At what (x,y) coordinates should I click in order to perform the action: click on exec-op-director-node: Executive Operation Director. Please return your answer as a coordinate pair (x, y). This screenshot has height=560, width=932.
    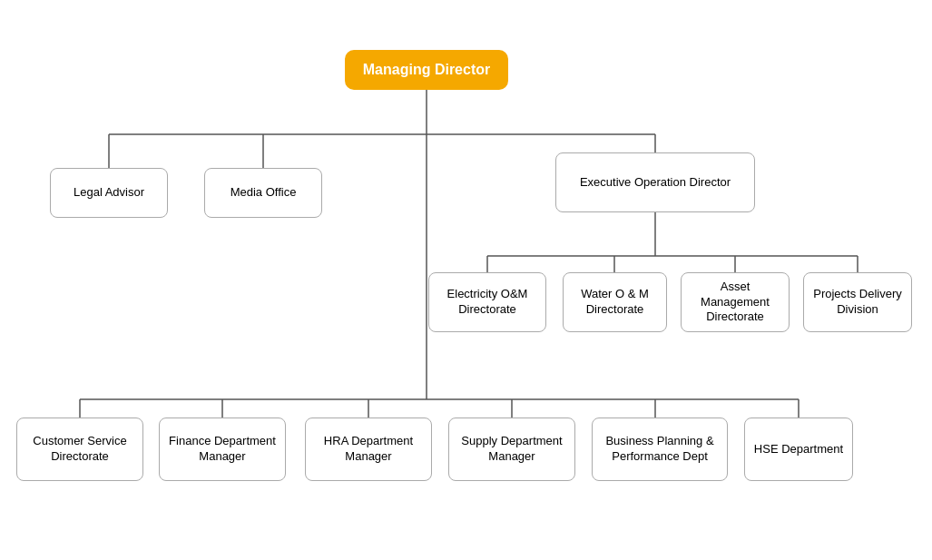
    Looking at the image, I should click on (655, 182).